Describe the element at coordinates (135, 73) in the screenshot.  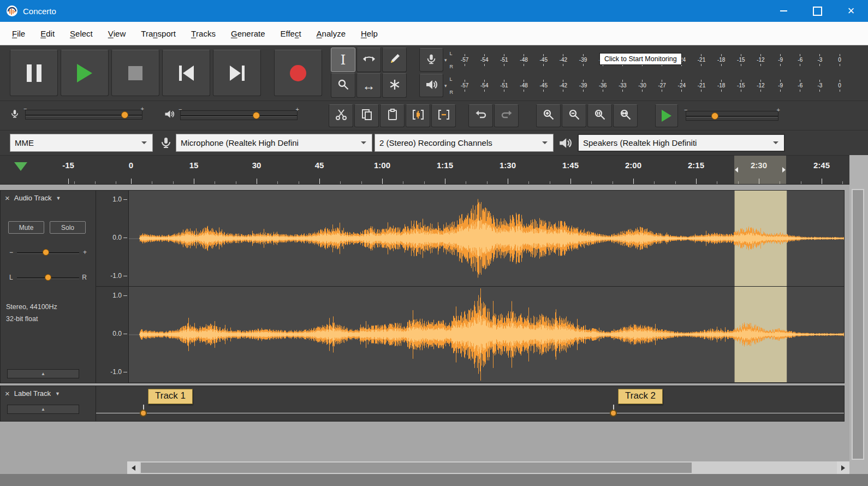
I see `stop-button` at that location.